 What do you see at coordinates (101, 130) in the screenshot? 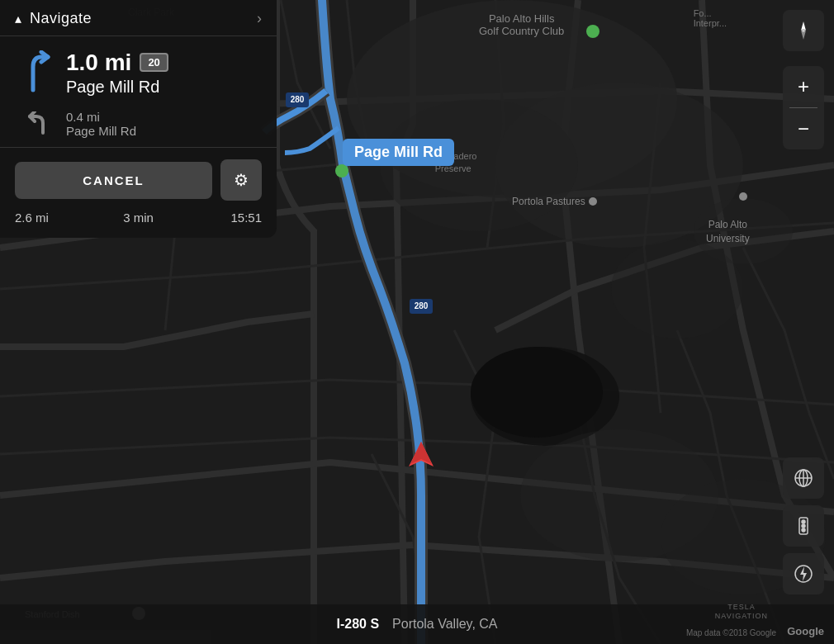
I see `secondary-road-name: Page Mill Rd` at bounding box center [101, 130].